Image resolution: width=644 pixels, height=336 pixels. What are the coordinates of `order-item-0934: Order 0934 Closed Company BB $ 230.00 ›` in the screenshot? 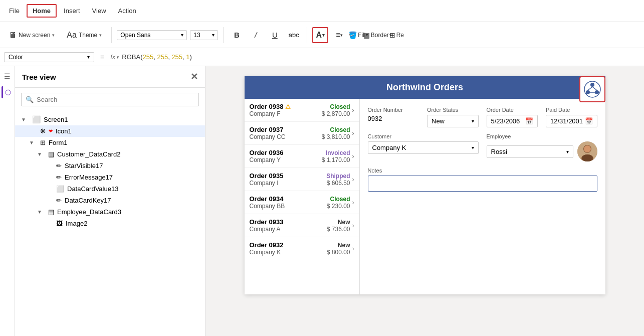 It's located at (302, 203).